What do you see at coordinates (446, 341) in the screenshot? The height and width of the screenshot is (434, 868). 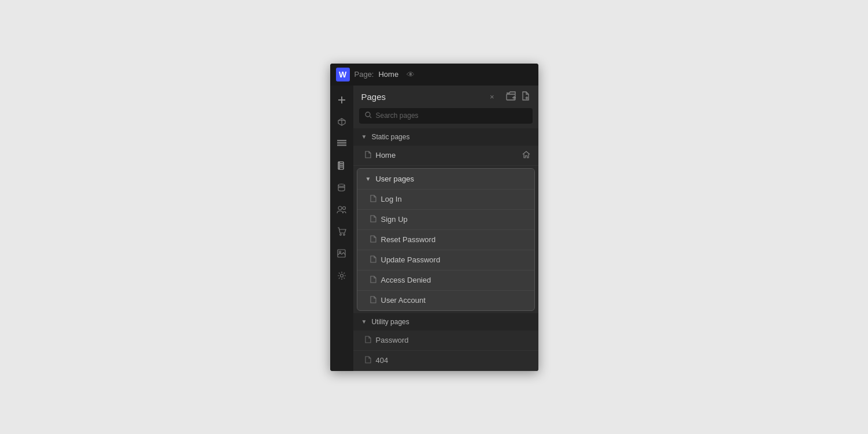 I see `password-utility-item: Password` at bounding box center [446, 341].